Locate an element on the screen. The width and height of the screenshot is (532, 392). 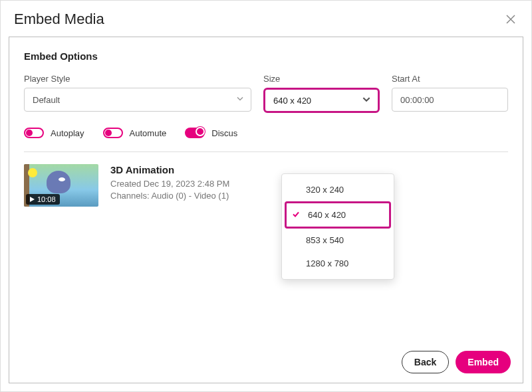
size-option: 640 x 420 is located at coordinates (338, 215).